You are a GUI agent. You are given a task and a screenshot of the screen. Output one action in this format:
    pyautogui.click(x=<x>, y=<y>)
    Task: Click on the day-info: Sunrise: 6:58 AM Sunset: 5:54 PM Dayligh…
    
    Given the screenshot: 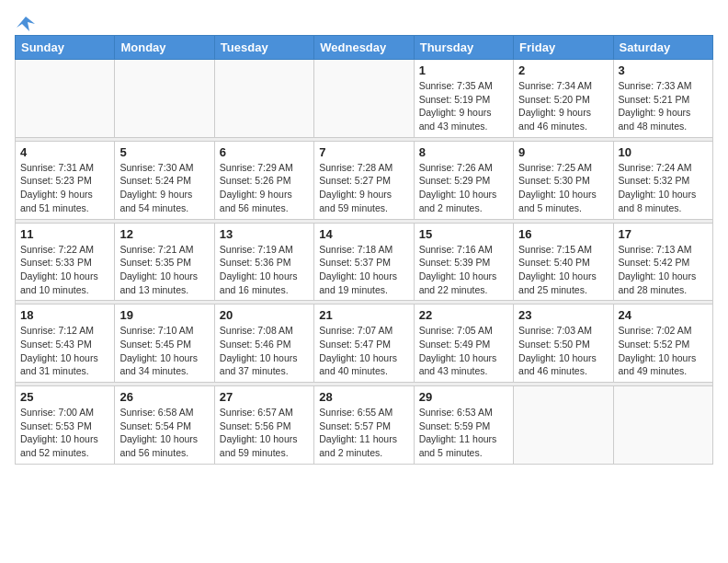 What is the action you would take?
    pyautogui.click(x=164, y=432)
    